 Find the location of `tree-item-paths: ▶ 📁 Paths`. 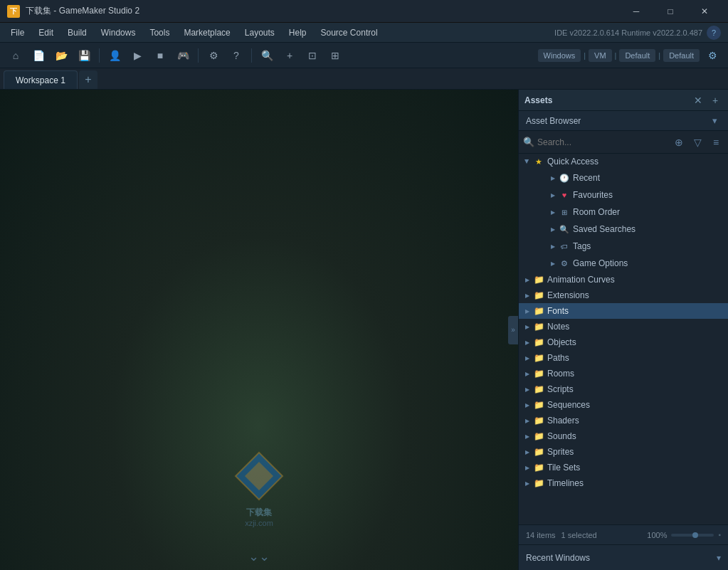

tree-item-paths: ▶ 📁 Paths is located at coordinates (623, 358).